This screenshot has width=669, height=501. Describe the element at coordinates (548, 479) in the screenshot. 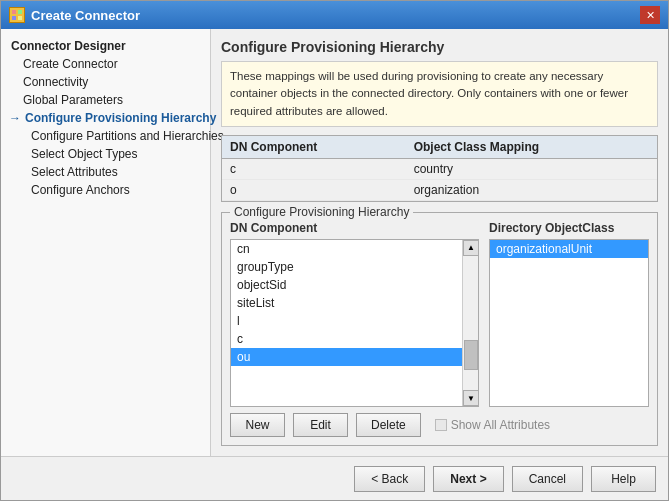

I see `cancel-button: Cancel` at that location.